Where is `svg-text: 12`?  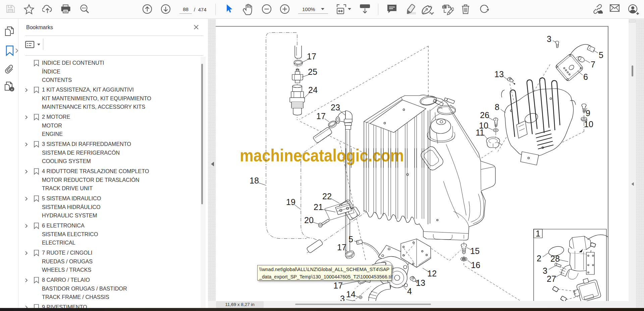
svg-text: 12 is located at coordinates (432, 273).